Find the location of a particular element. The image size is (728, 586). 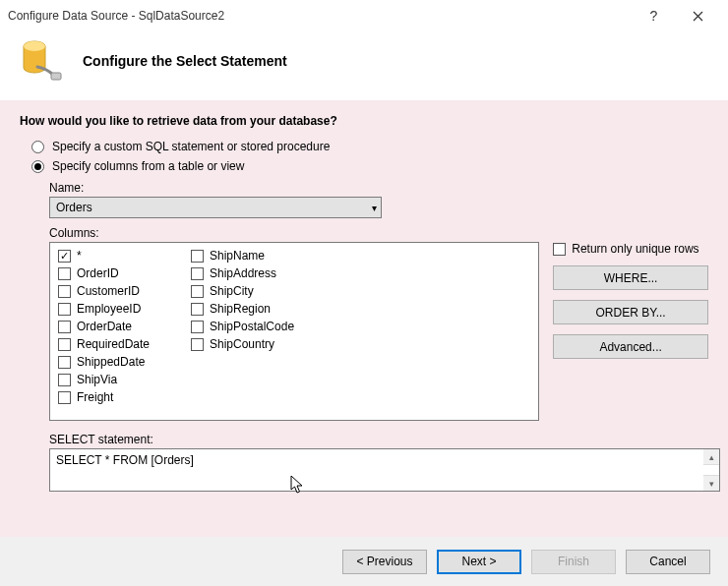

checkbox-label: Return only unique rows is located at coordinates (636, 249).